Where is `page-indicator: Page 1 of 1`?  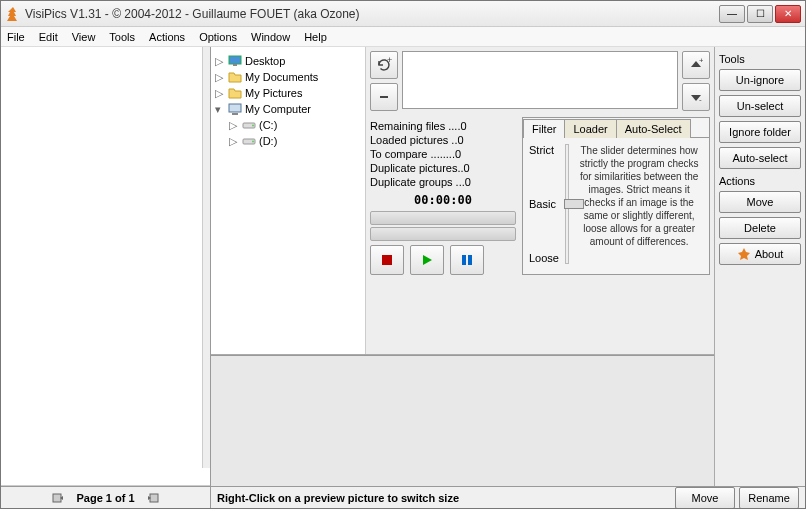
page-indicator: Page 1 of 1 is located at coordinates (105, 498).